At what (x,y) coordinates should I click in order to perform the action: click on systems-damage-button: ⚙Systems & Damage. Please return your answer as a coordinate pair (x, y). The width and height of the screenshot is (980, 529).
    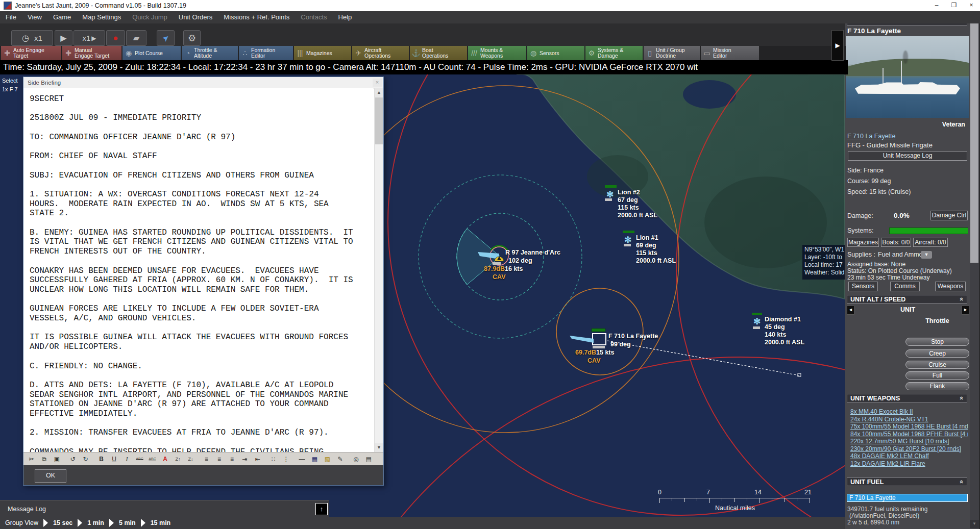
    Looking at the image, I should click on (614, 53).